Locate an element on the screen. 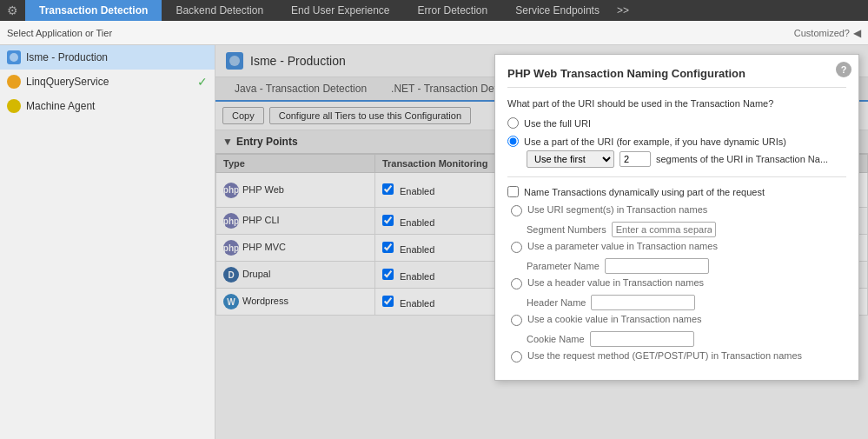 The image size is (868, 439). modal-option-row: Use the request method (GET/POST/PUT) in… is located at coordinates (679, 356).